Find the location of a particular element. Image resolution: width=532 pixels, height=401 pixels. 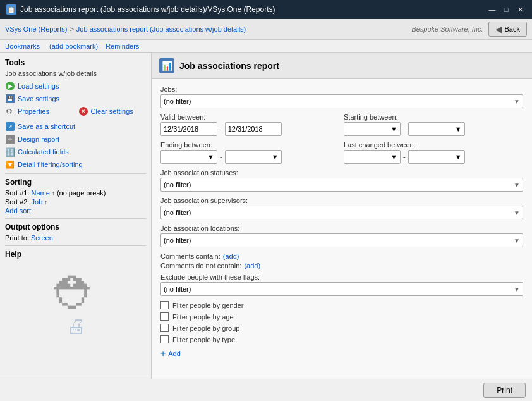

add-link: Add is located at coordinates (174, 354).